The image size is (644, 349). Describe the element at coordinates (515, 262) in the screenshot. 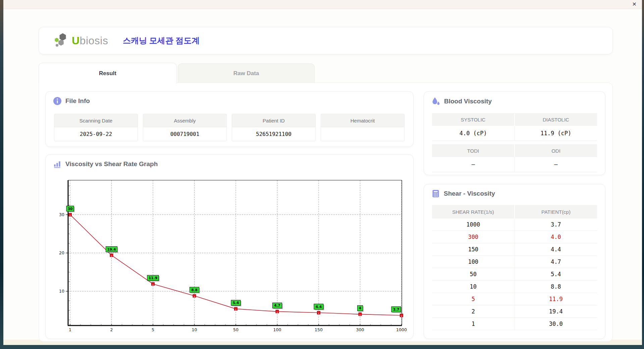

I see `table-row: 1004.7` at that location.